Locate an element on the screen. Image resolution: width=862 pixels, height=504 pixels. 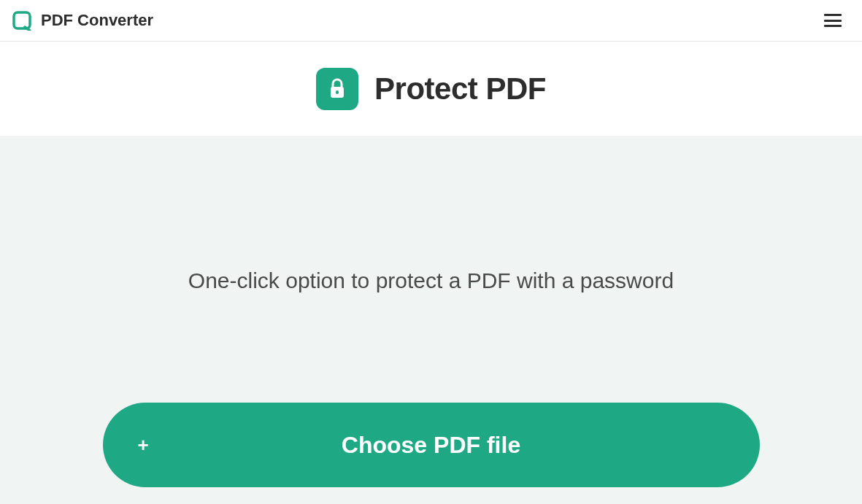
header: PDF Converter is located at coordinates (431, 20).